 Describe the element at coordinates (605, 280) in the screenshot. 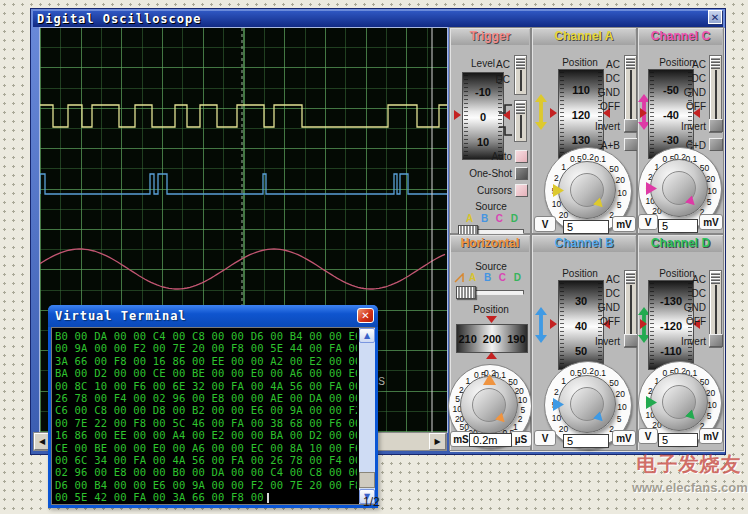

I see `channel-b-ac-label: AC` at that location.